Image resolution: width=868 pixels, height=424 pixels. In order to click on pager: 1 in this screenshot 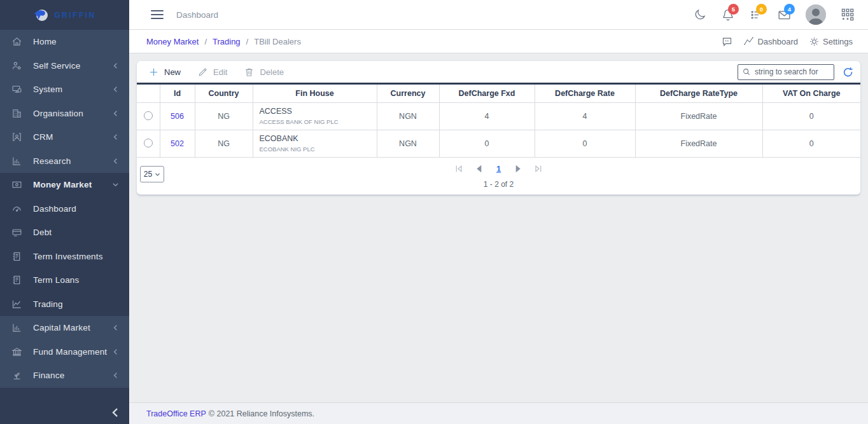, I will do `click(499, 169)`.